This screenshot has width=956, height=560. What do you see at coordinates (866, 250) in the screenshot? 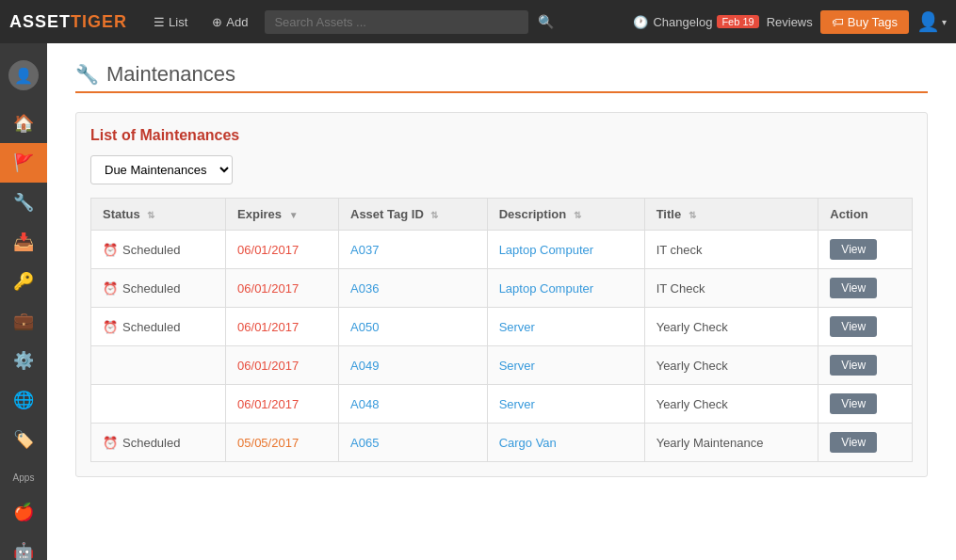
I see `cell-action-0: View` at bounding box center [866, 250].